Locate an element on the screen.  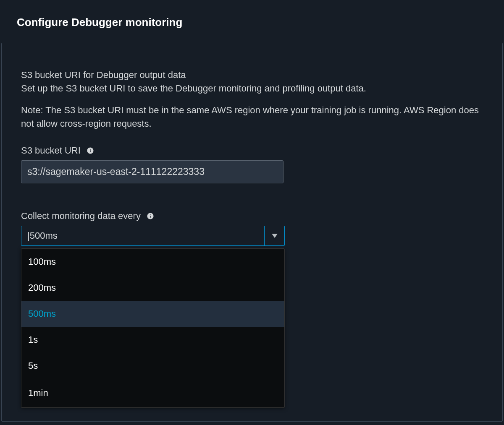
chevron-down-icon is located at coordinates (274, 236).